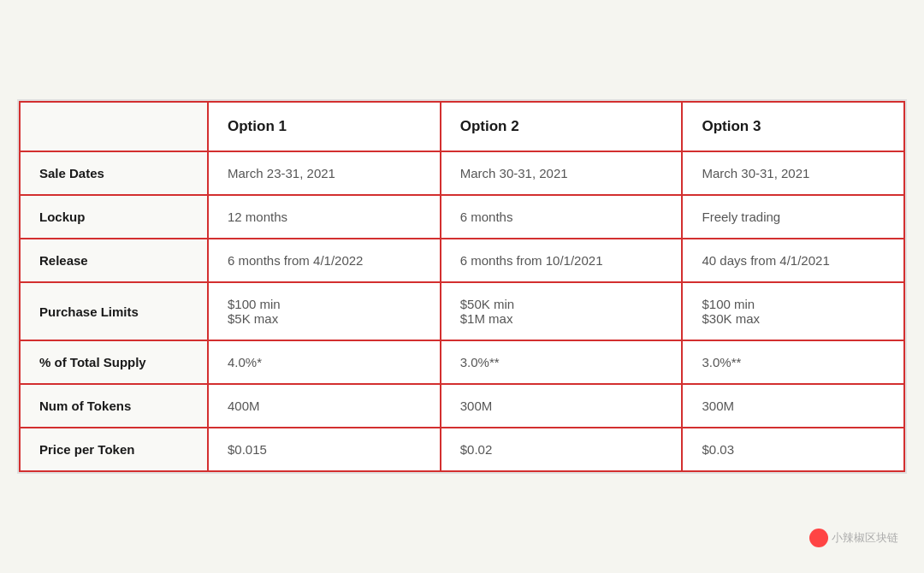 The image size is (924, 573). I want to click on cell-price-2: $0.02, so click(561, 450).